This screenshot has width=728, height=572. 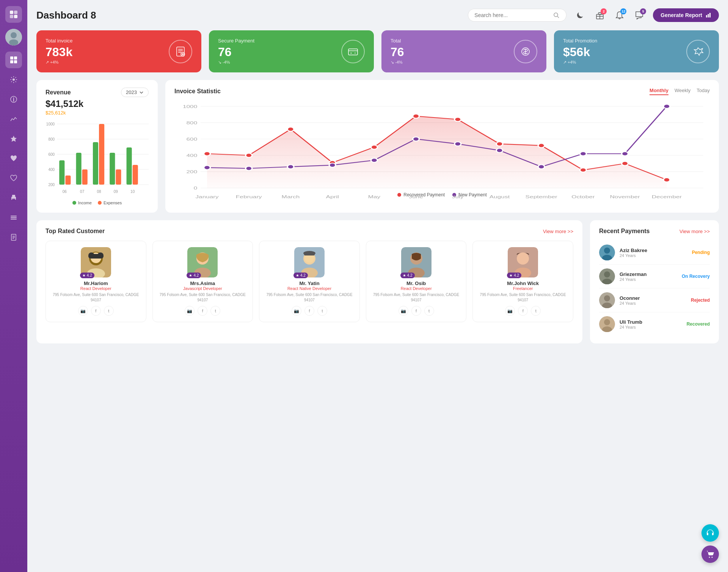 What do you see at coordinates (309, 311) in the screenshot?
I see `facebook-icon-2: f` at bounding box center [309, 311].